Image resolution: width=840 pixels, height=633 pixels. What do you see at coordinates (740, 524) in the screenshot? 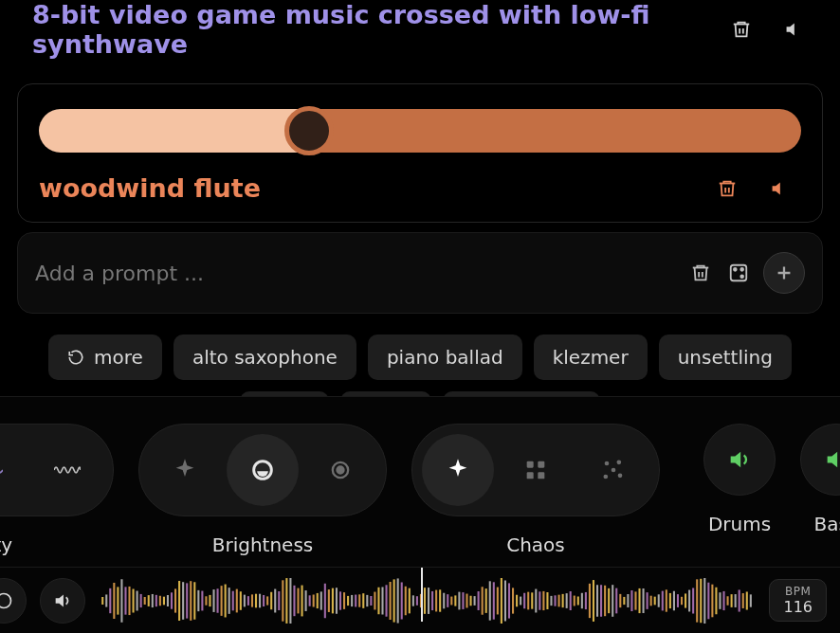
I see `drums-label: Drums` at bounding box center [740, 524].